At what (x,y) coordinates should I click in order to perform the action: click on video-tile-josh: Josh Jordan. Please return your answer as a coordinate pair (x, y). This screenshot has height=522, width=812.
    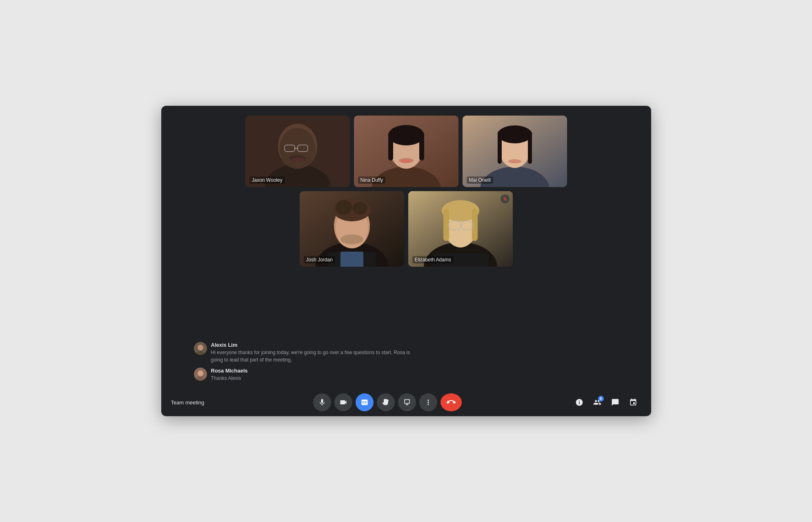
    Looking at the image, I should click on (352, 229).